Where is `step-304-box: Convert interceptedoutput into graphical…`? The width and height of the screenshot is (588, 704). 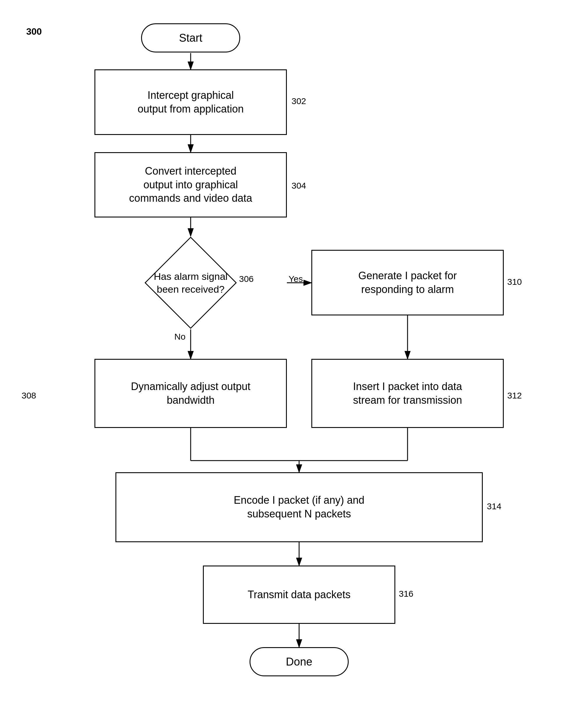 step-304-box: Convert interceptedoutput into graphical… is located at coordinates (191, 185).